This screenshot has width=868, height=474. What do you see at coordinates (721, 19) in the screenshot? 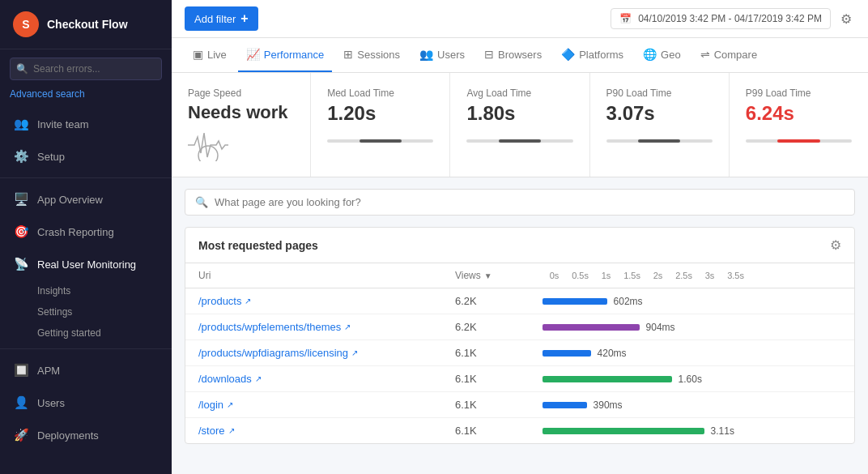
I see `date-range-picker: 📅 04/10/2019 3:42 PM - 04/17/2019 3:42 P…` at bounding box center [721, 19].